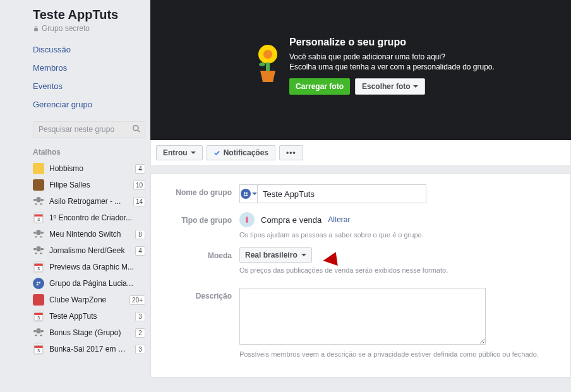 The image size is (571, 392). What do you see at coordinates (136, 130) in the screenshot?
I see `search-icon` at bounding box center [136, 130].